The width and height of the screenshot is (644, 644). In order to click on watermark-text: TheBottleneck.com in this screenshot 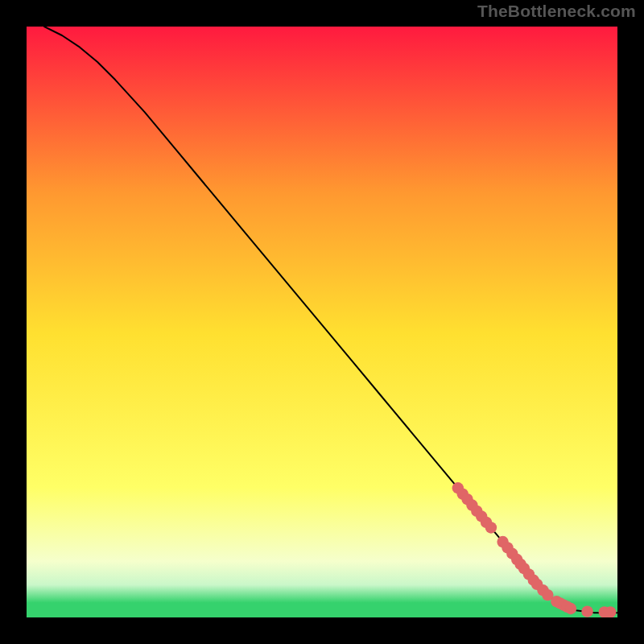, I will do `click(557, 11)`.